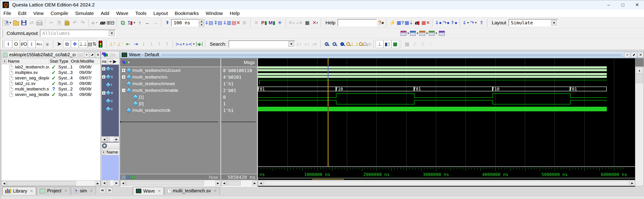 Image resolution: width=644 pixels, height=199 pixels. What do you see at coordinates (78, 33) in the screenshot?
I see `columnlayout-combobox: AllColumns ▼` at bounding box center [78, 33].